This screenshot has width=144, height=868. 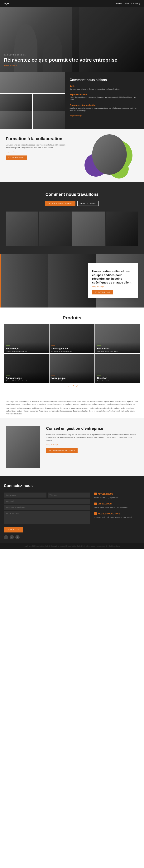 I want to click on product-label-3: Formations Ce amet at facilisis lorem la…, so click(x=118, y=348).